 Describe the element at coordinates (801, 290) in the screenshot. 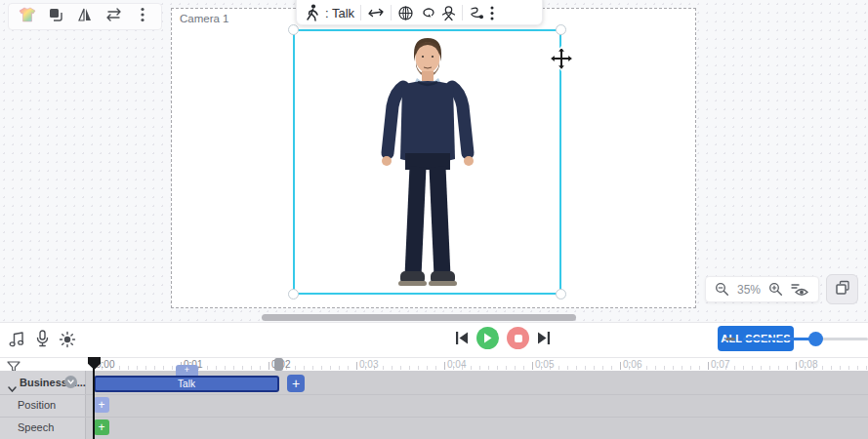

I see `preview-eye-icon` at that location.